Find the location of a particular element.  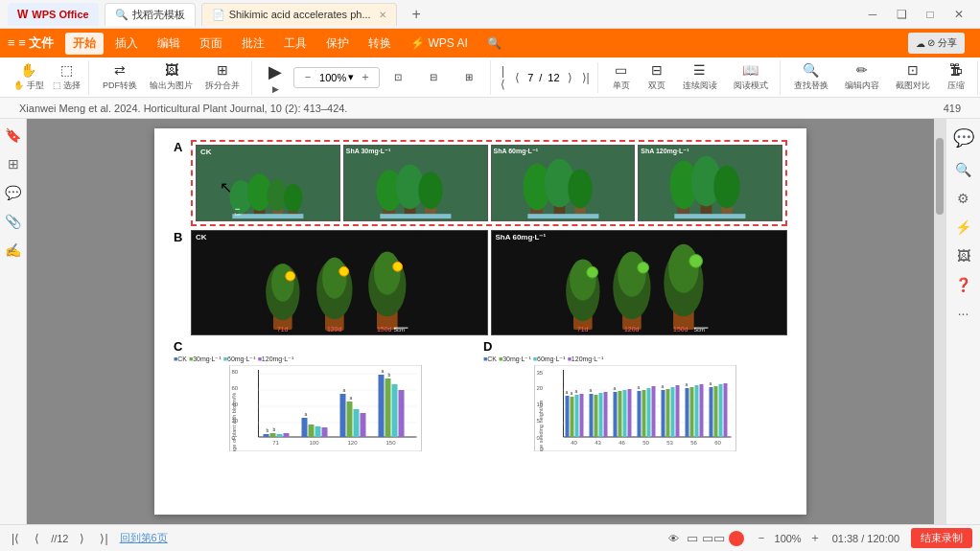

chart-c: C ■CK ■30mg·L⁻¹ ■60mg·L⁻¹ ■120mg·L⁻¹ 0 2… is located at coordinates (326, 397).